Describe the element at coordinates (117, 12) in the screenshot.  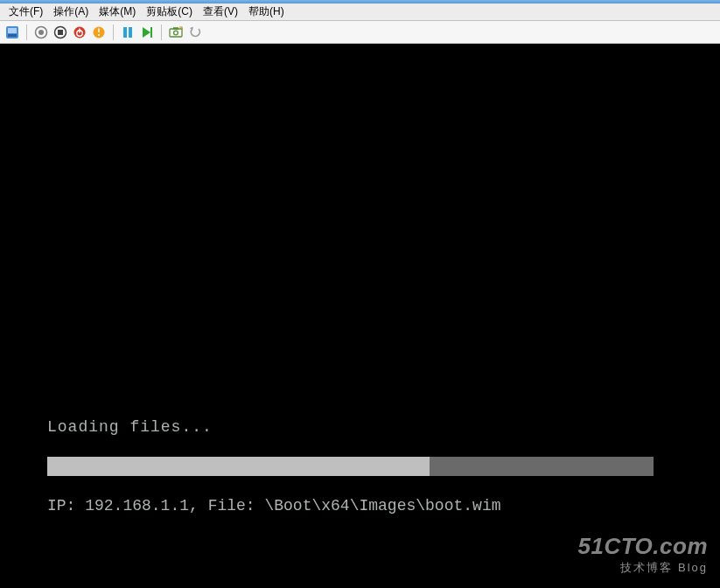
I see `menu-media: 媒体(M)` at that location.